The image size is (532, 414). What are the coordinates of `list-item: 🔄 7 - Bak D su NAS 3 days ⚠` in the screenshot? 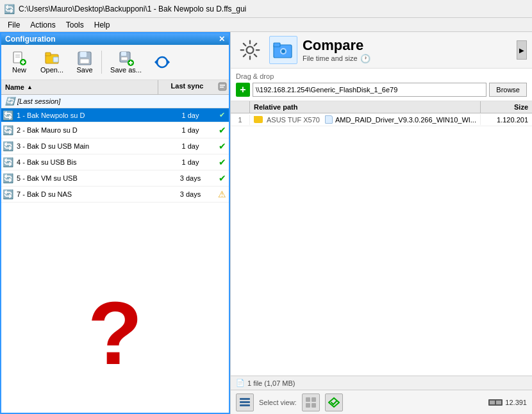 It's located at (115, 195).